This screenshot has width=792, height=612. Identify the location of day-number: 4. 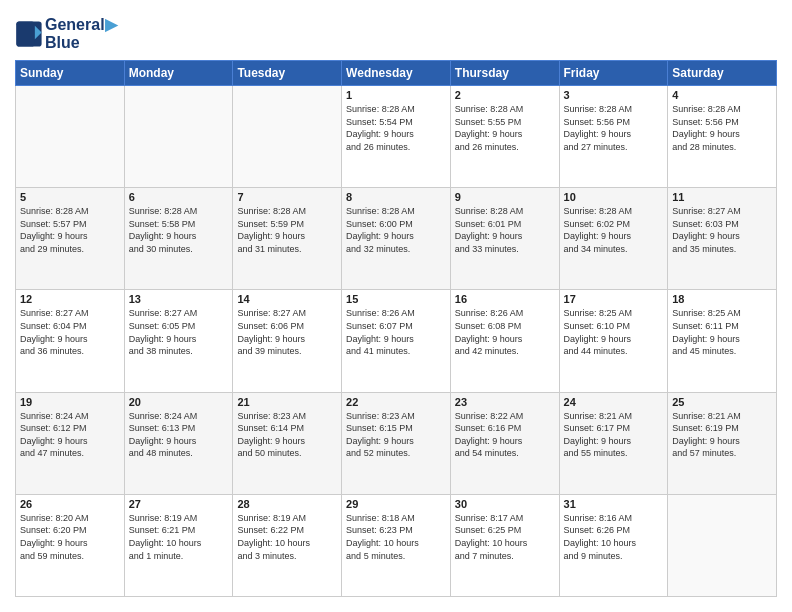
(722, 95).